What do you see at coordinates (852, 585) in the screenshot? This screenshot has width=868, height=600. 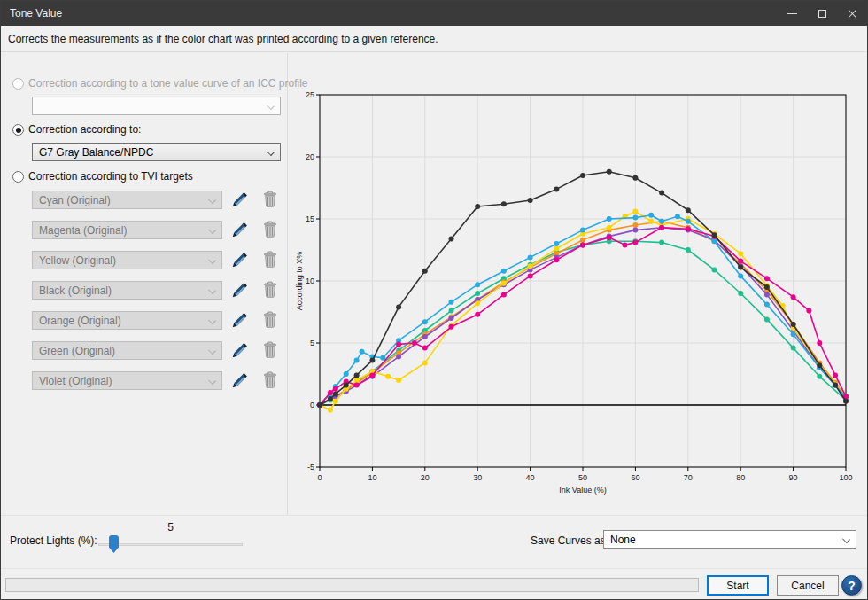 I see `help-button: ?` at bounding box center [852, 585].